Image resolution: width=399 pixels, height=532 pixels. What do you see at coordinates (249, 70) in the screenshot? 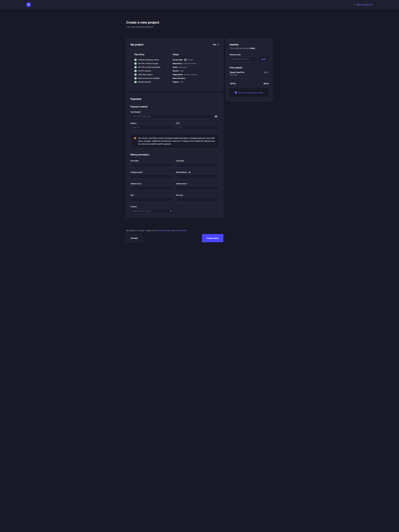
I see `invoice-card: Invoice This is what you will pay today …` at bounding box center [249, 70].